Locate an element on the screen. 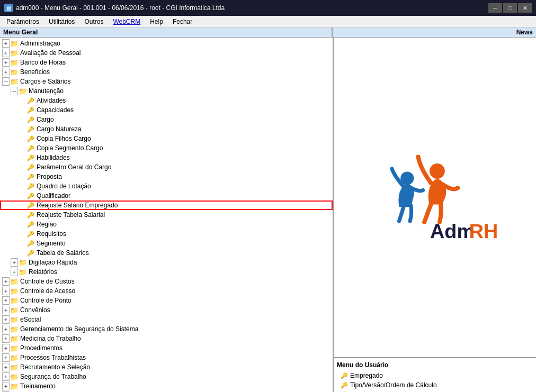  menu-parametros: Parâmetros is located at coordinates (23, 22).